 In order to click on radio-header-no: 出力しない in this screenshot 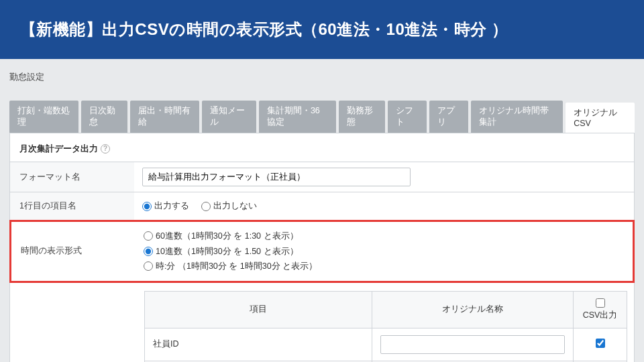, I will do `click(229, 206)`.